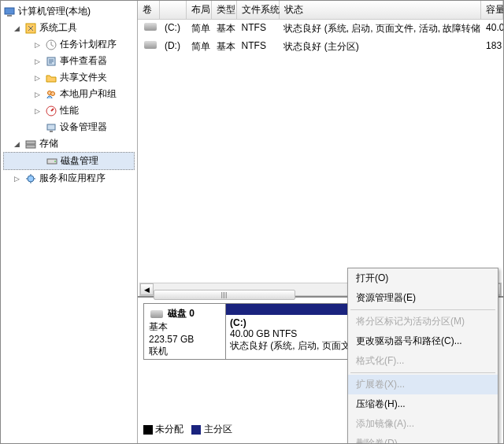  I want to click on cell-cap: 40.0, so click(492, 28).